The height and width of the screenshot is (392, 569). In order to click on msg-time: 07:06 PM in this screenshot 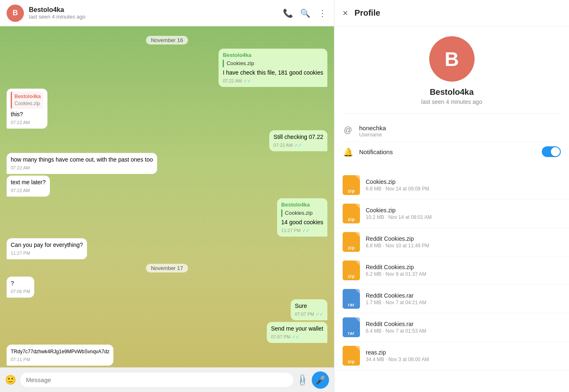, I will do `click(21, 292)`.